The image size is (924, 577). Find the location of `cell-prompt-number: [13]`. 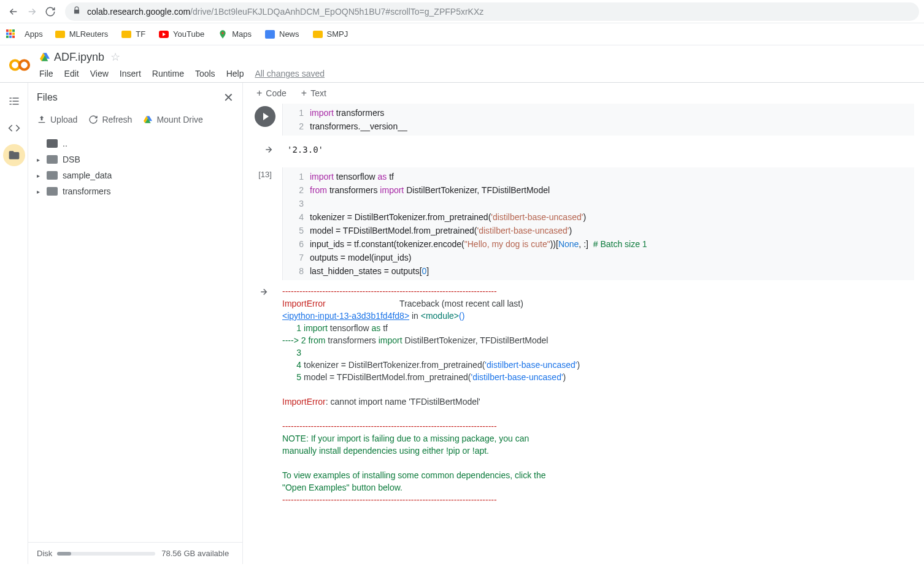

cell-prompt-number: [13] is located at coordinates (265, 225).